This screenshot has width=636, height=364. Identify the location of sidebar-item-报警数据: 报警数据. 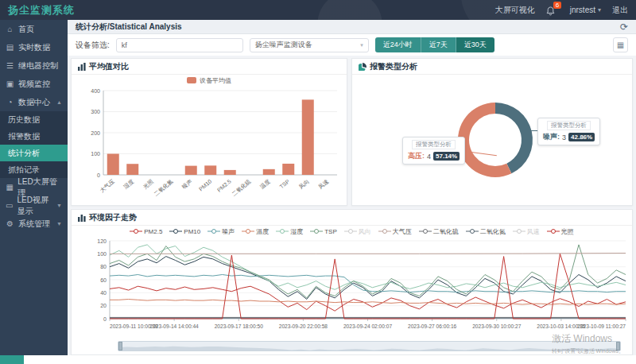
(33, 137).